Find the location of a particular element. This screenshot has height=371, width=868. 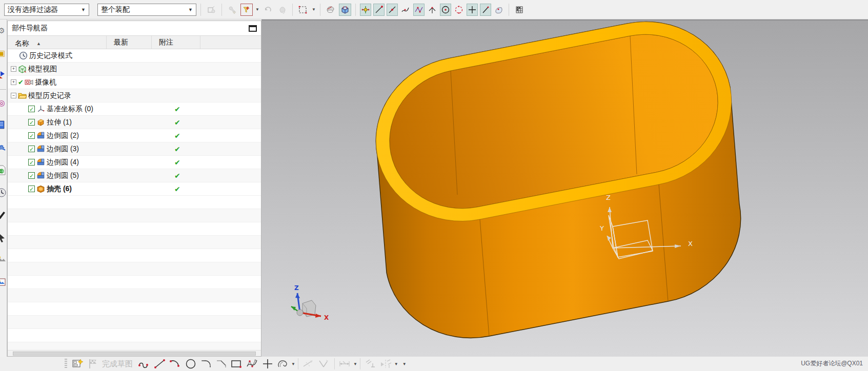

window-icon is located at coordinates (253, 29).